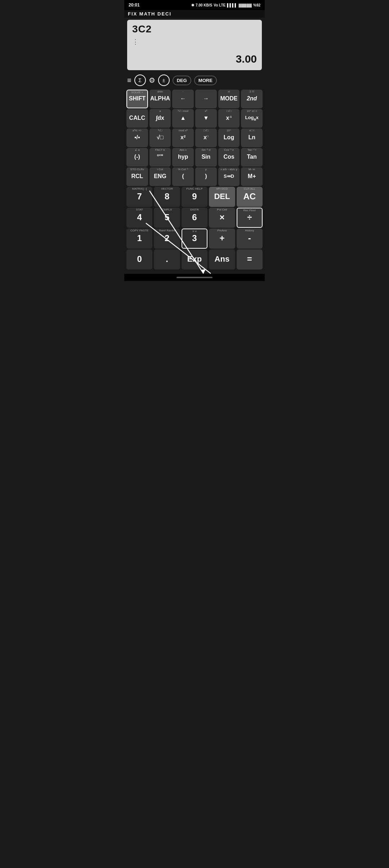  I want to click on rcl-key: STO CLRv RCL, so click(137, 177).